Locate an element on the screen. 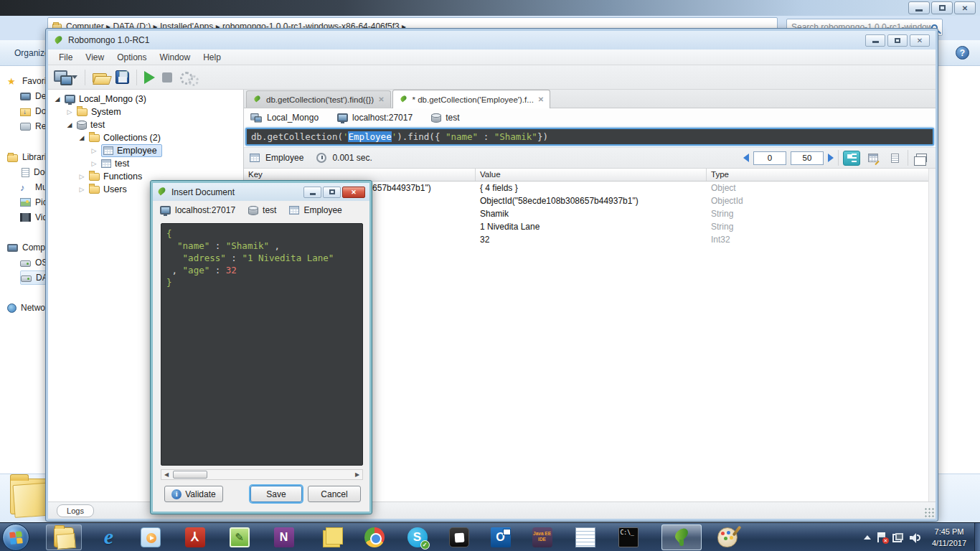  error-badge: ✕ is located at coordinates (885, 541).